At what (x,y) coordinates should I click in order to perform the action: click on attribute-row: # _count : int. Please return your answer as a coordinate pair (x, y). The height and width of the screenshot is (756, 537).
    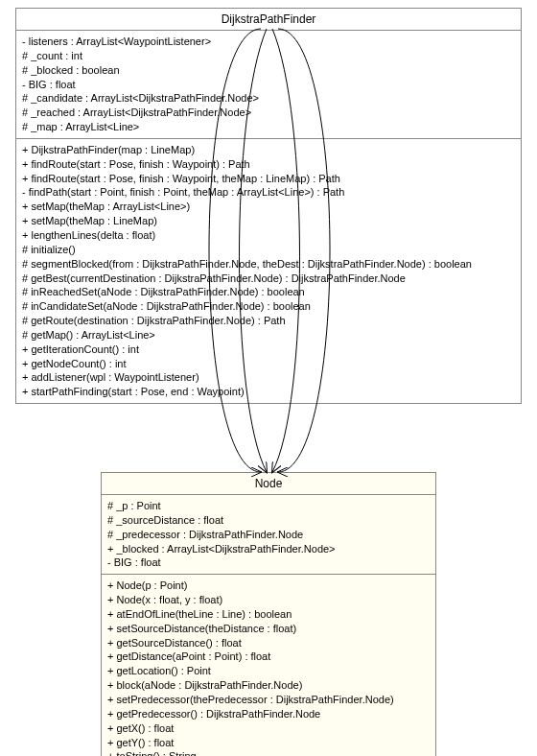
    Looking at the image, I should click on (268, 56).